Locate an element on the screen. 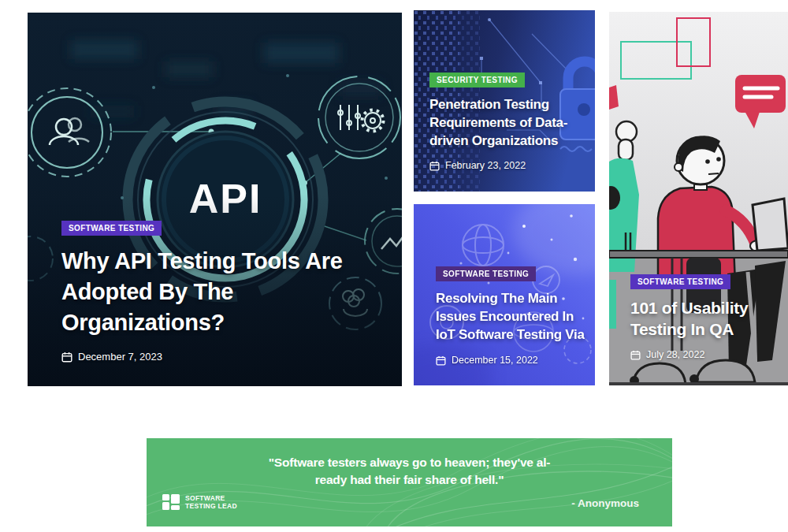  post-title: Resolving The Main Issues Encountered In… is located at coordinates (511, 317).